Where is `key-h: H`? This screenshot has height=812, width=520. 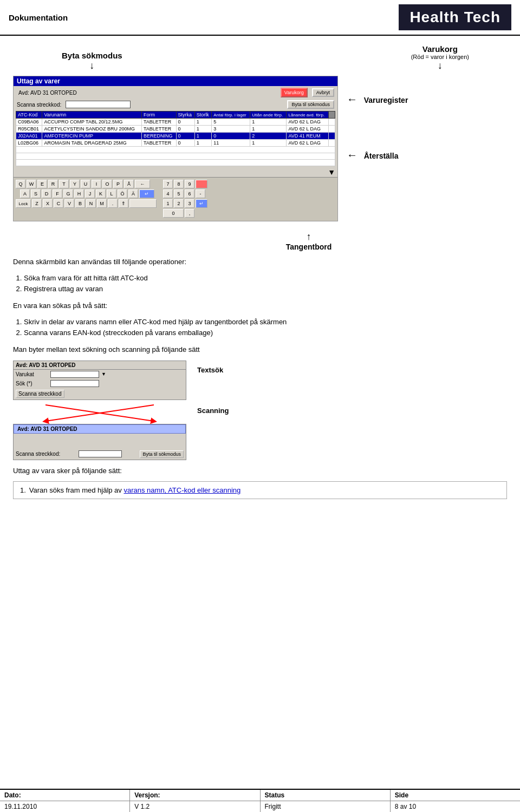
key-h: H is located at coordinates (79, 194).